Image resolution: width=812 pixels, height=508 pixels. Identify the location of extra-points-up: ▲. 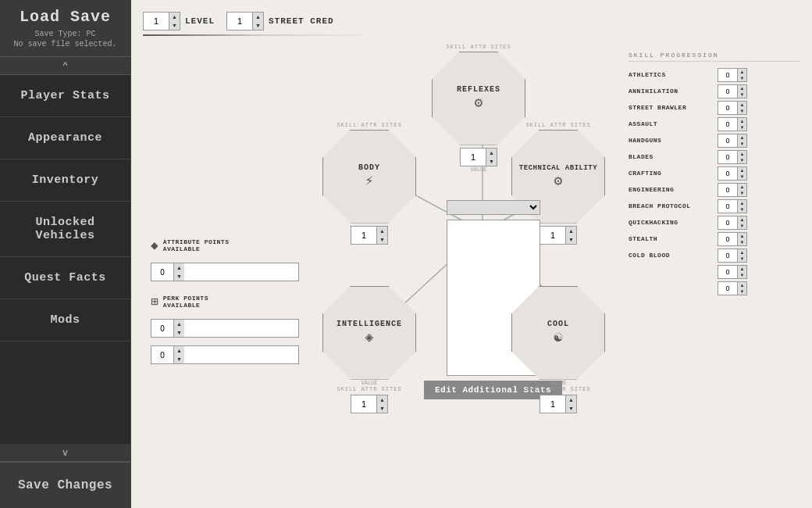
(179, 350).